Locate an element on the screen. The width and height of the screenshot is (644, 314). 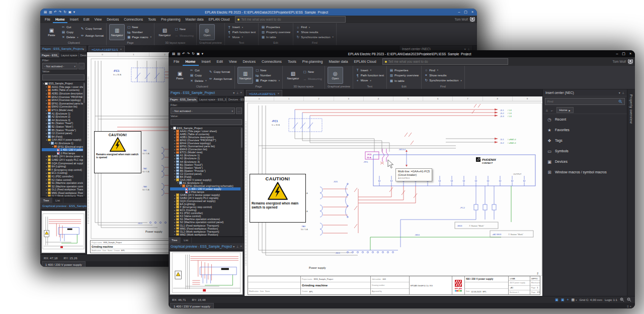
tree-item: ▸A2 (Enclosure 2) is located at coordinates (63, 117).